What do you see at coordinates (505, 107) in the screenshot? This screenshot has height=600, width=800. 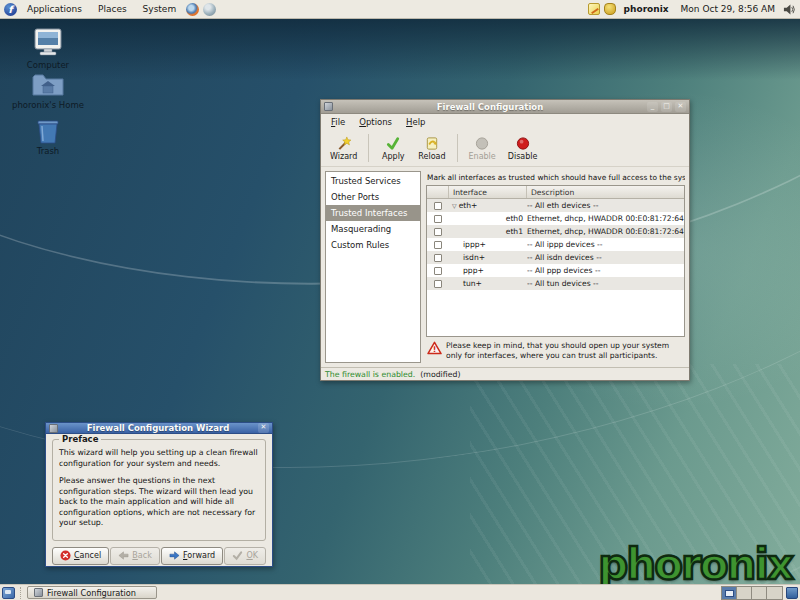 I see `window-titlebar: Firewall Configuration _ □ ✕` at bounding box center [505, 107].